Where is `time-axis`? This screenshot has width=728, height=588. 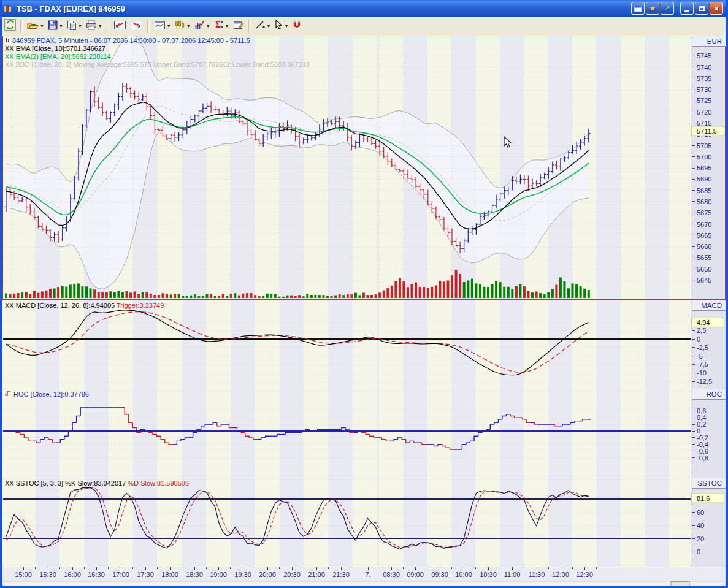 time-axis is located at coordinates (364, 574).